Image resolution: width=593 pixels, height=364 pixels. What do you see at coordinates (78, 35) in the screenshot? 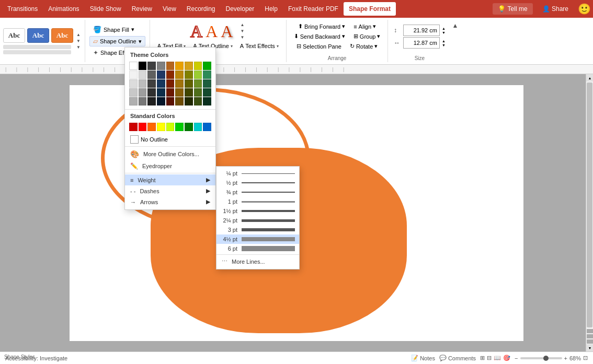
I see `scroll-up-icon: ▲` at bounding box center [78, 35].